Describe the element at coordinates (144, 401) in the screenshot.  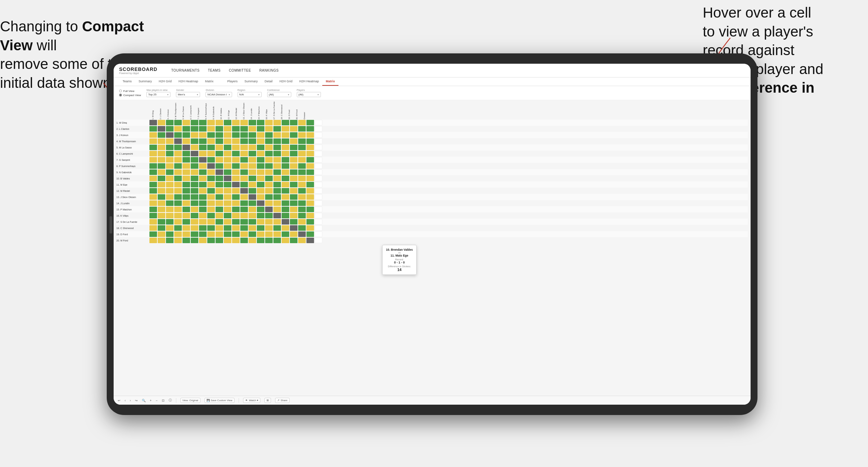
I see `search-icon: 🔍` at that location.